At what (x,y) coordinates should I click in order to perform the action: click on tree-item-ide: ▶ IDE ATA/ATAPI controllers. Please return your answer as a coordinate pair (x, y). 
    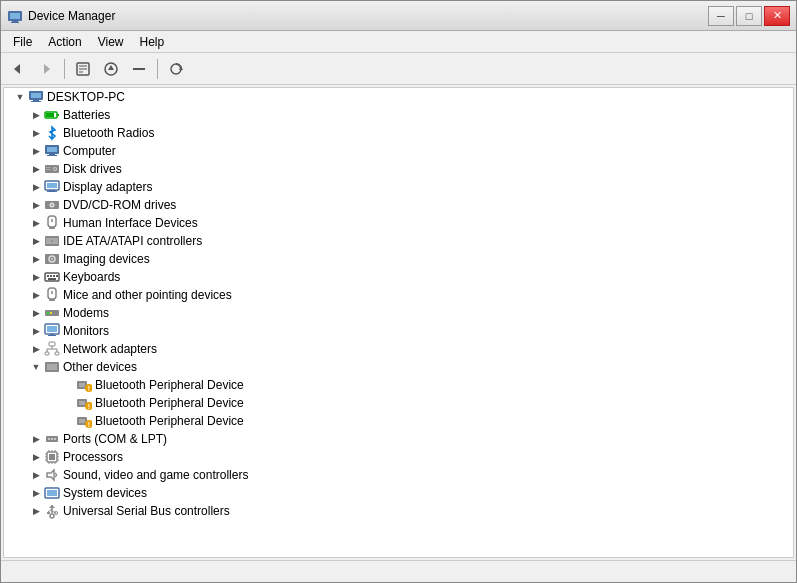
    Looking at the image, I should click on (398, 241).